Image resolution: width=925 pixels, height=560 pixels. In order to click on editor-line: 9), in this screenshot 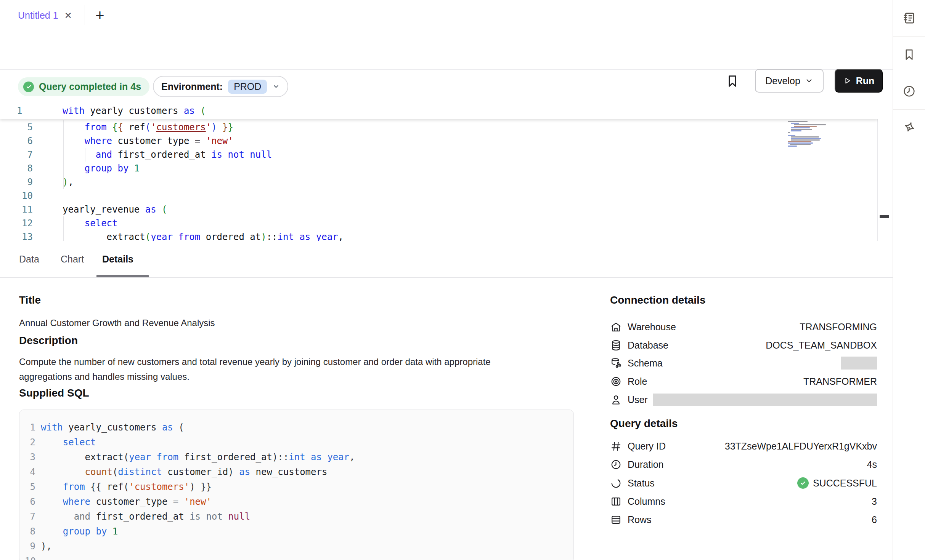, I will do `click(439, 182)`.